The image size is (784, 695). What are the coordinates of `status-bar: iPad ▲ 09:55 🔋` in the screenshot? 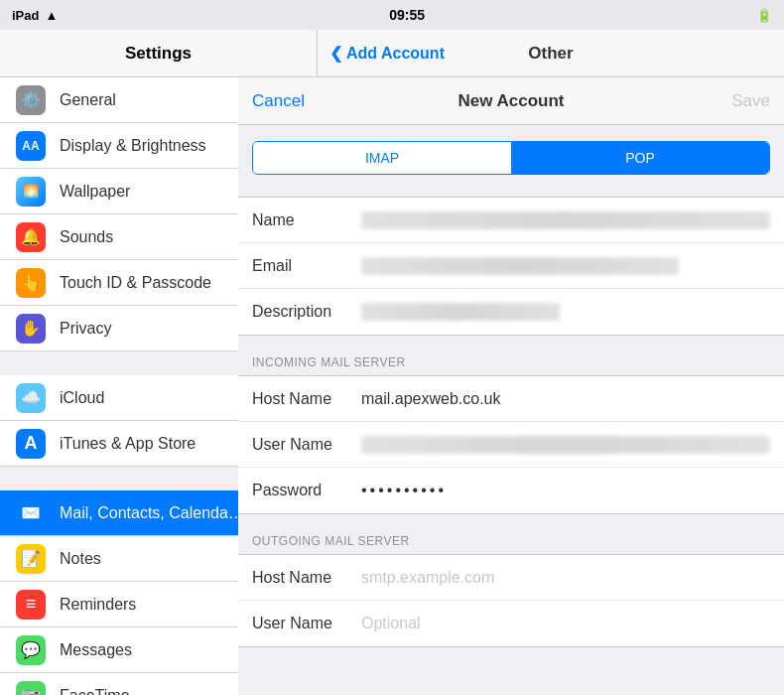 It's located at (392, 15).